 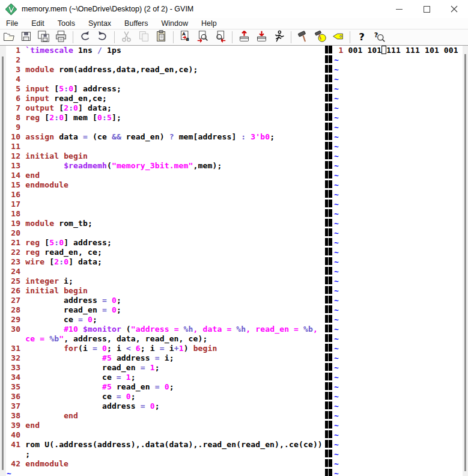 What do you see at coordinates (64, 301) in the screenshot?
I see `code-segment: address` at bounding box center [64, 301].